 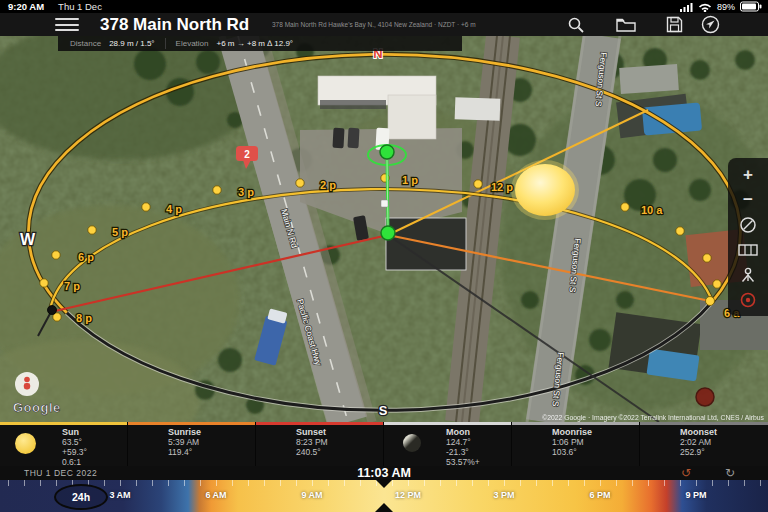 What do you see at coordinates (384, 473) in the screenshot?
I see `selected-time: 11:03 AM` at bounding box center [384, 473].